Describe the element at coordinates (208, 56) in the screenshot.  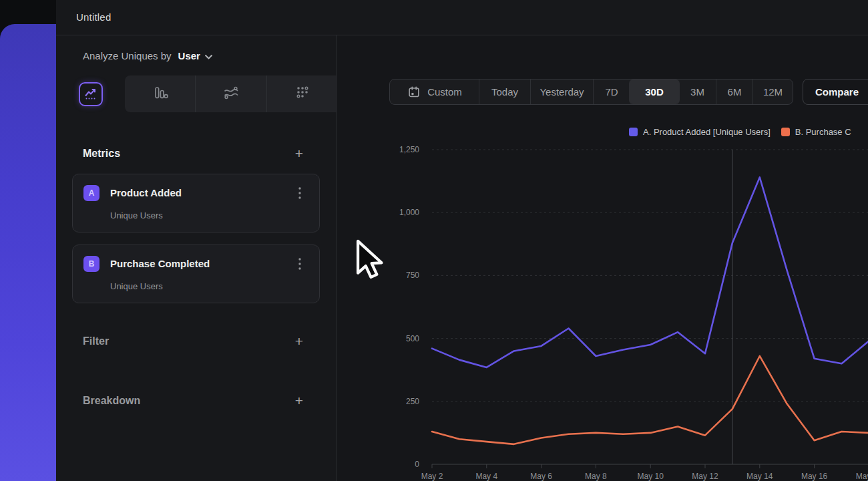
I see `chevron-down-icon` at that location.